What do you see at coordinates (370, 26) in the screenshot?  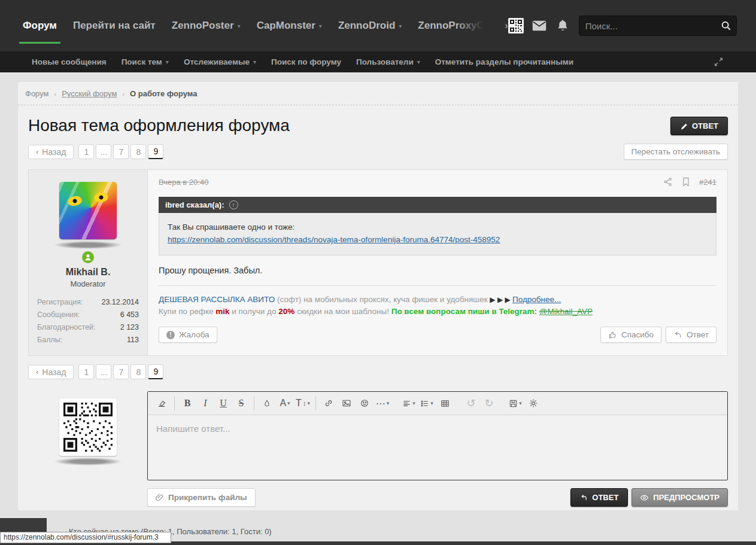 I see `nav-item-zennodroid: ZennoDroid▾` at bounding box center [370, 26].